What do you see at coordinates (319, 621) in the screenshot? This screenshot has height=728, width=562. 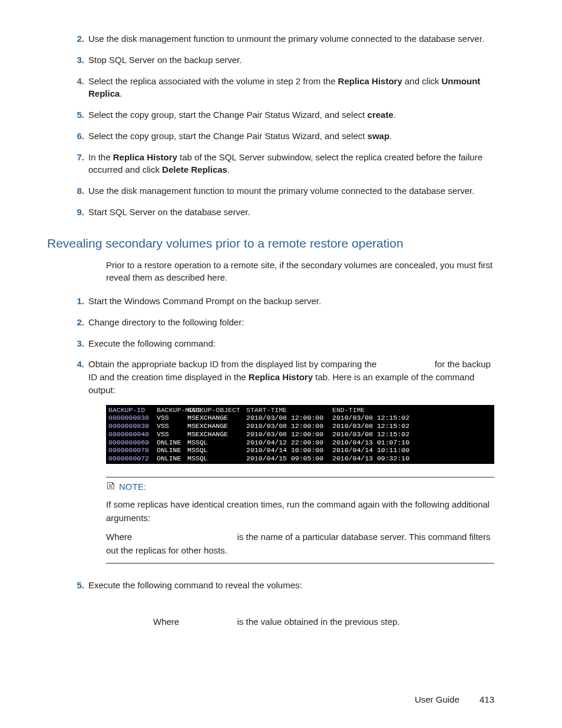 I see `tail-where-suffix: is the value obtained in the previous st…` at bounding box center [319, 621].